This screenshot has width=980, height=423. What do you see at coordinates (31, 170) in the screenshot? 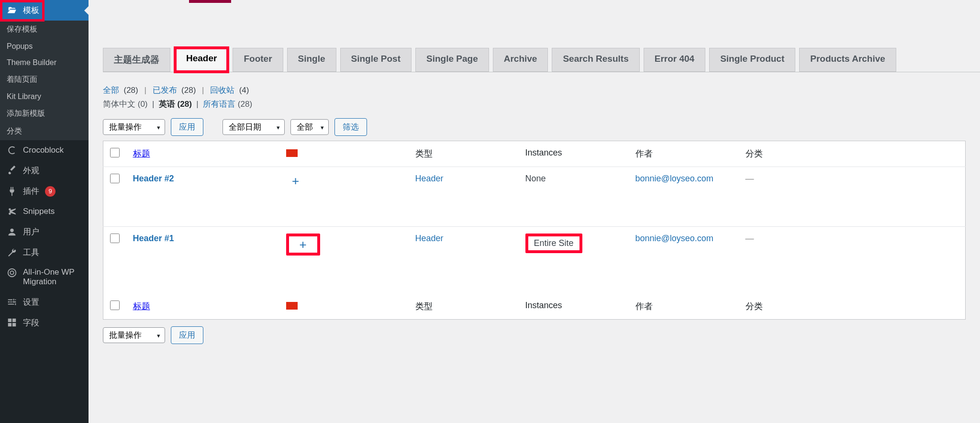
I see `sidebar-item-label: 外观` at bounding box center [31, 170].